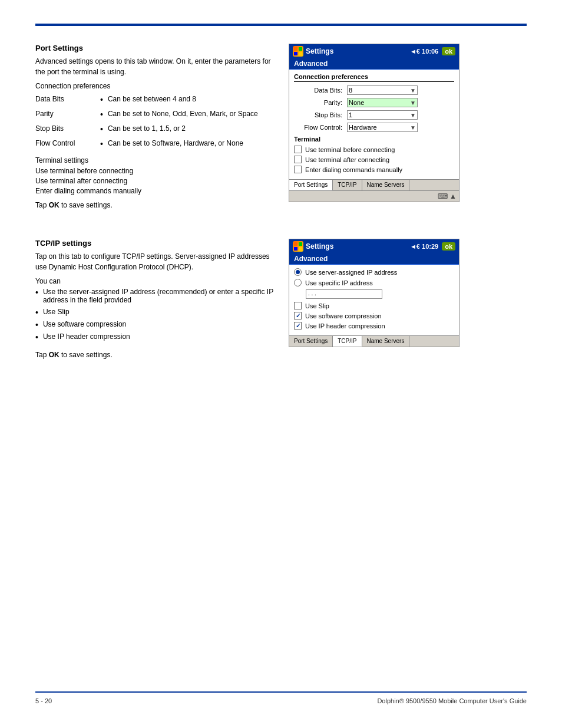  Describe the element at coordinates (183, 114) in the screenshot. I see `parity-value: Can be set to None, Odd, Even, Mark, or …` at that location.